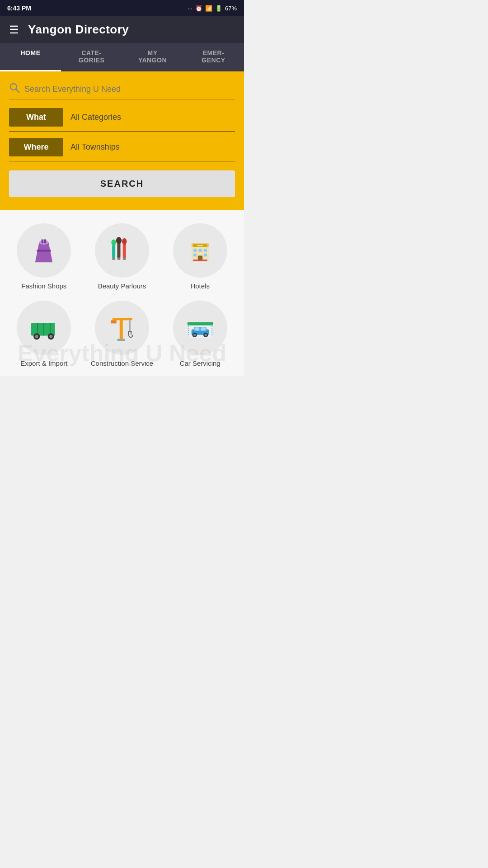 Image resolution: width=488 pixels, height=868 pixels. Describe the element at coordinates (200, 246) in the screenshot. I see `svg-text: HOTEL` at that location.